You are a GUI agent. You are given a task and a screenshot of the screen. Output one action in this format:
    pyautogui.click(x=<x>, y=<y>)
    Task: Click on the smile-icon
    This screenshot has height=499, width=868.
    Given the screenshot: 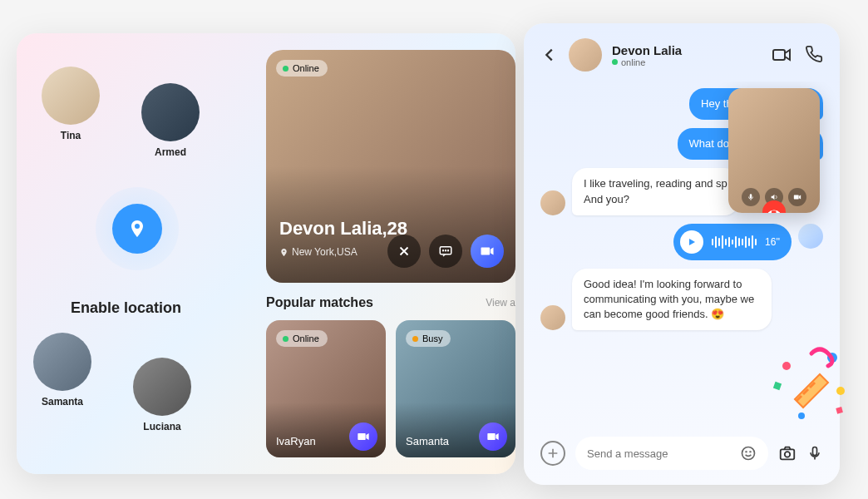 What is the action you would take?
    pyautogui.click(x=748, y=453)
    